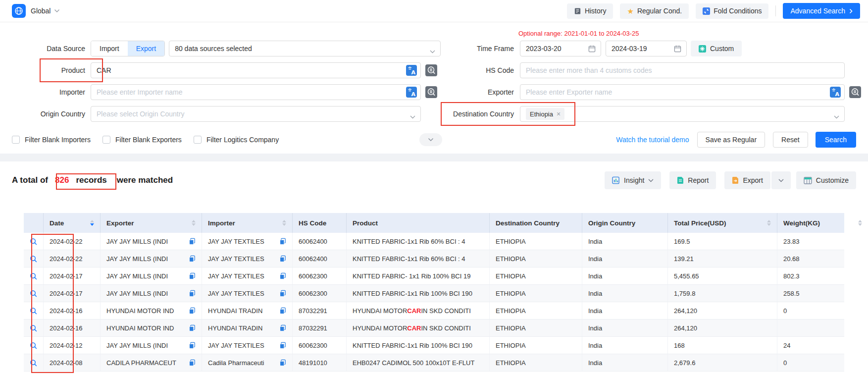  I want to click on import-toggle: Import, so click(109, 49).